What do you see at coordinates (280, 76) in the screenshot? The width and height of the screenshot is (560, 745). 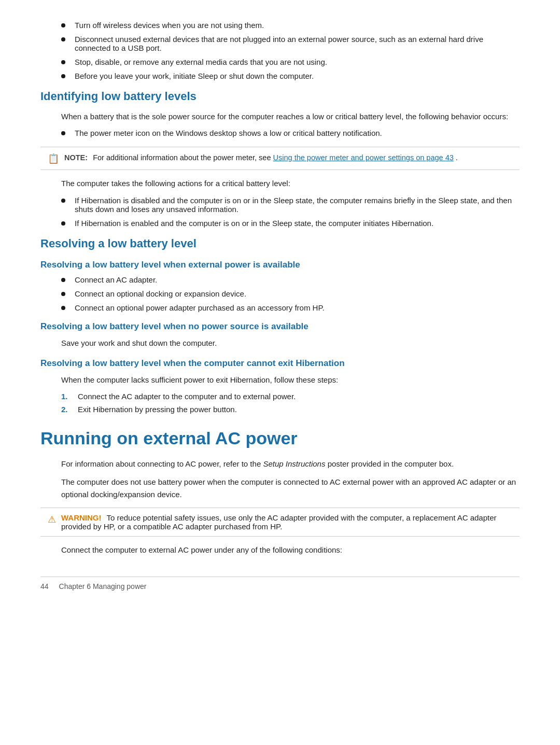 I see `list-item: Before you leave your work, initiate Sle…` at bounding box center [280, 76].